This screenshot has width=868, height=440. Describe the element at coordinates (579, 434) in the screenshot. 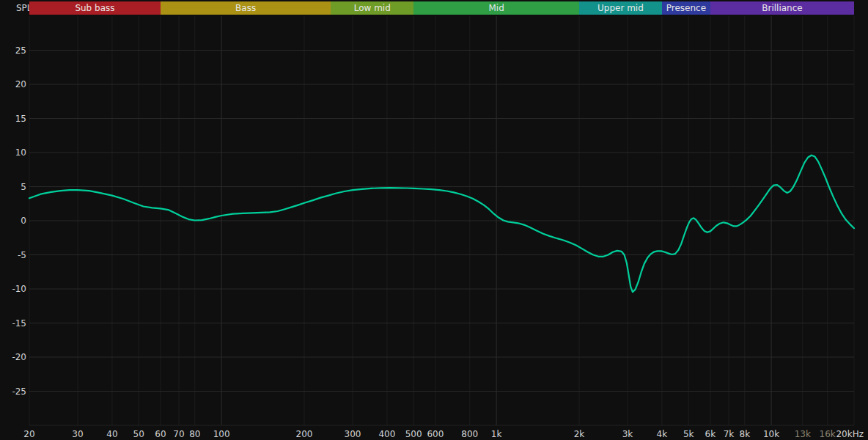

I see `x-tick-label: 2k` at that location.